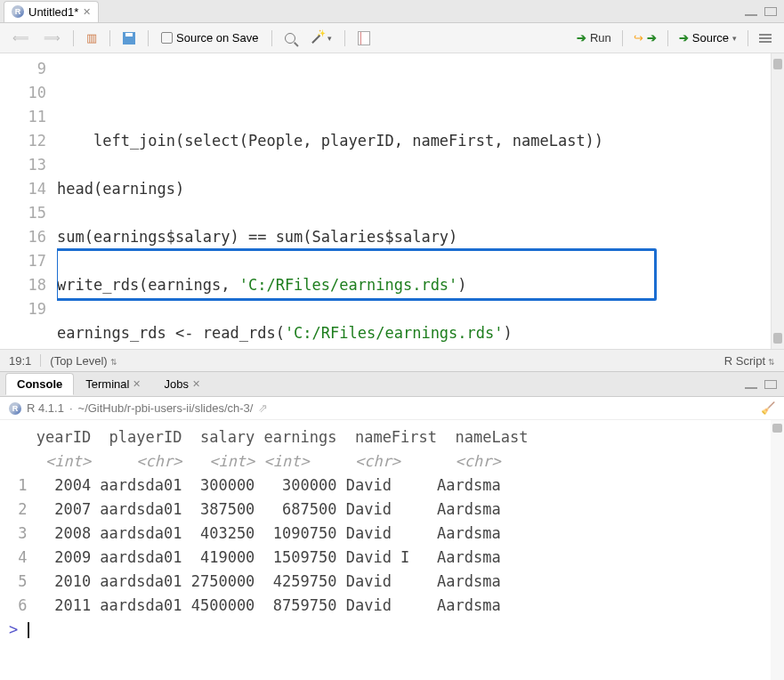 This screenshot has width=784, height=680. Describe the element at coordinates (414, 347) in the screenshot. I see `code-line: head(earnings_rds)` at that location.